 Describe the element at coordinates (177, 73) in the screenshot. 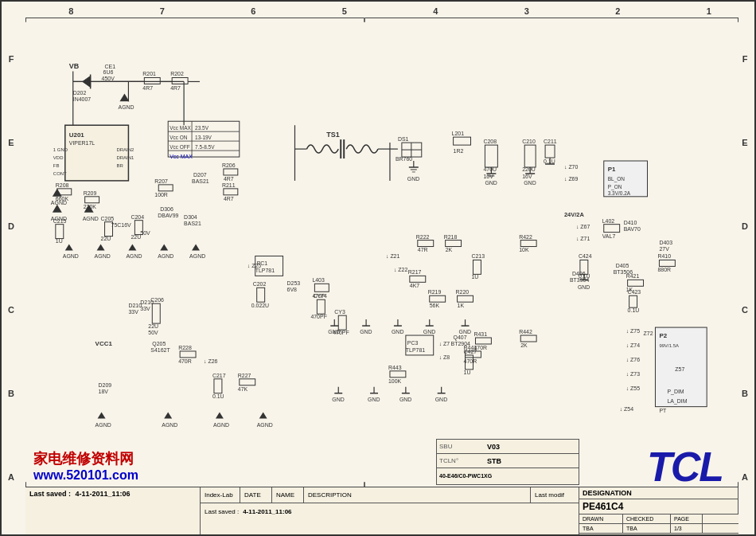

I see `svg-text: R202` at that location.